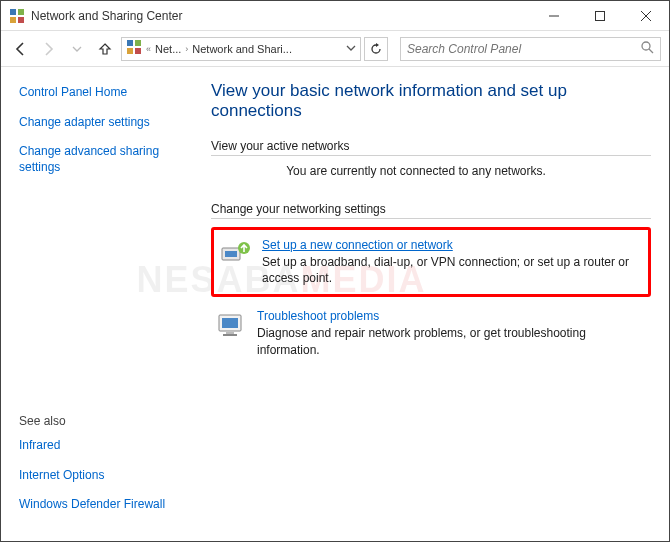  What do you see at coordinates (600, 16) in the screenshot?
I see `maximize-button` at bounding box center [600, 16].